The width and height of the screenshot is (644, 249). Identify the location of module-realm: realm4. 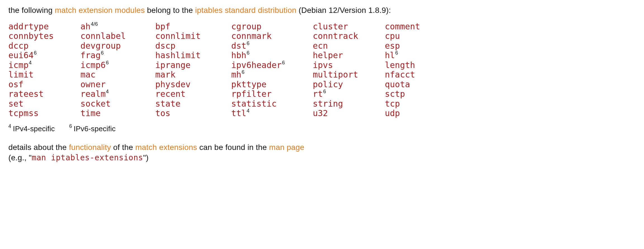
(118, 94).